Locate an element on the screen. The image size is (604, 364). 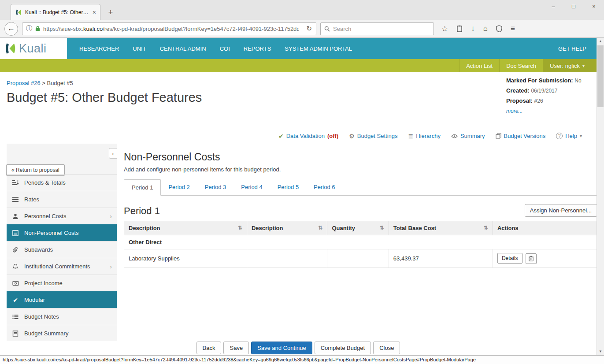
section-heading: Non-Personnel Costs is located at coordinates (360, 157).